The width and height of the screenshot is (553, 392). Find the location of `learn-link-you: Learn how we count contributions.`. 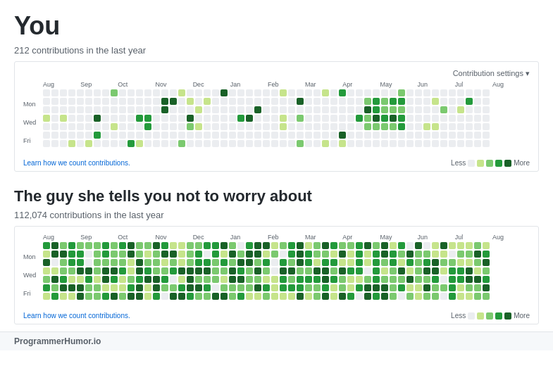

learn-link-you: Learn how we count contributions. is located at coordinates (77, 163).